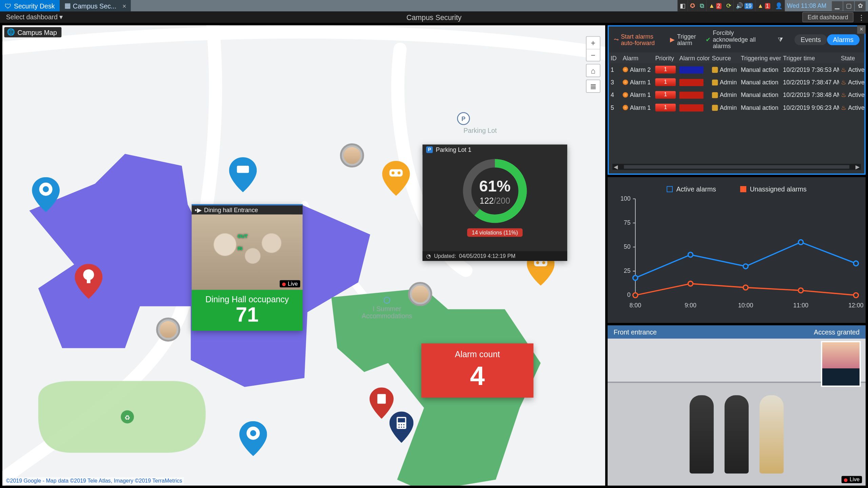 This screenshot has height=488, width=868. What do you see at coordinates (665, 58) in the screenshot?
I see `col-priority: Priority` at bounding box center [665, 58].